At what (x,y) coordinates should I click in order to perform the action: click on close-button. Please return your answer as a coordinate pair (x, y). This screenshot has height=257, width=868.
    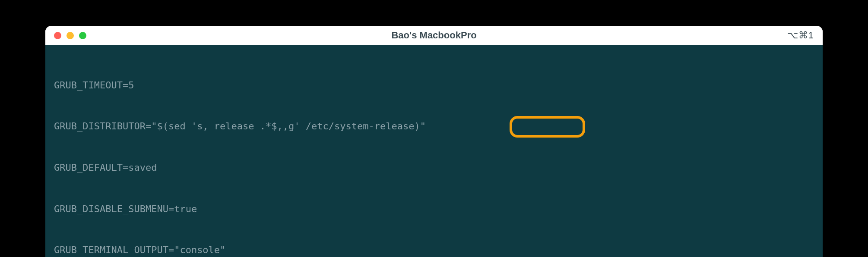
    Looking at the image, I should click on (58, 35).